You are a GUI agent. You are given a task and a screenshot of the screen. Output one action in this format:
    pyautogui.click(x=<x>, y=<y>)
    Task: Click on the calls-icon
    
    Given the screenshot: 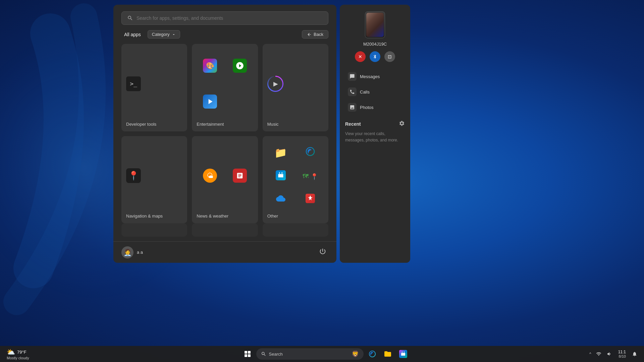 What is the action you would take?
    pyautogui.click(x=352, y=92)
    